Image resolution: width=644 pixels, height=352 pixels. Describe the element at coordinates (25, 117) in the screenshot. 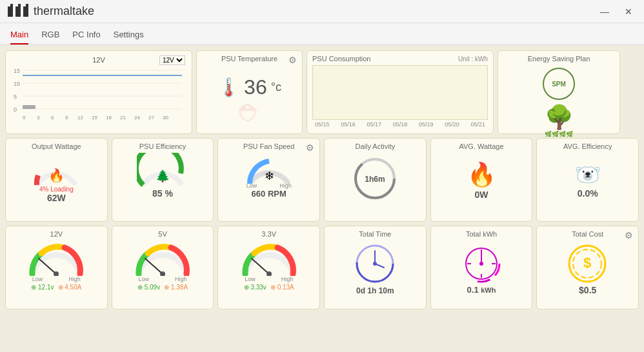

I see `svg-text: 0` at that location.